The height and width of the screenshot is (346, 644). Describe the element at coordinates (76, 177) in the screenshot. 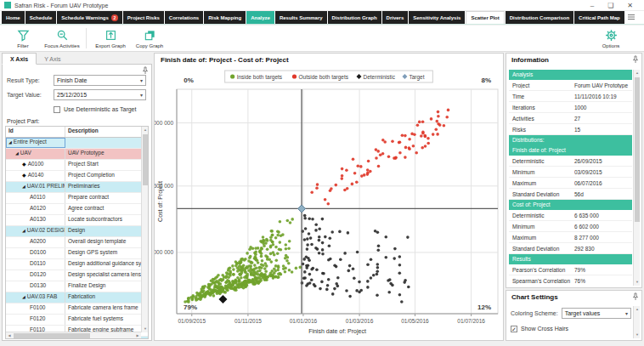

I see `table-row: ◆A0140Project Completion` at that location.